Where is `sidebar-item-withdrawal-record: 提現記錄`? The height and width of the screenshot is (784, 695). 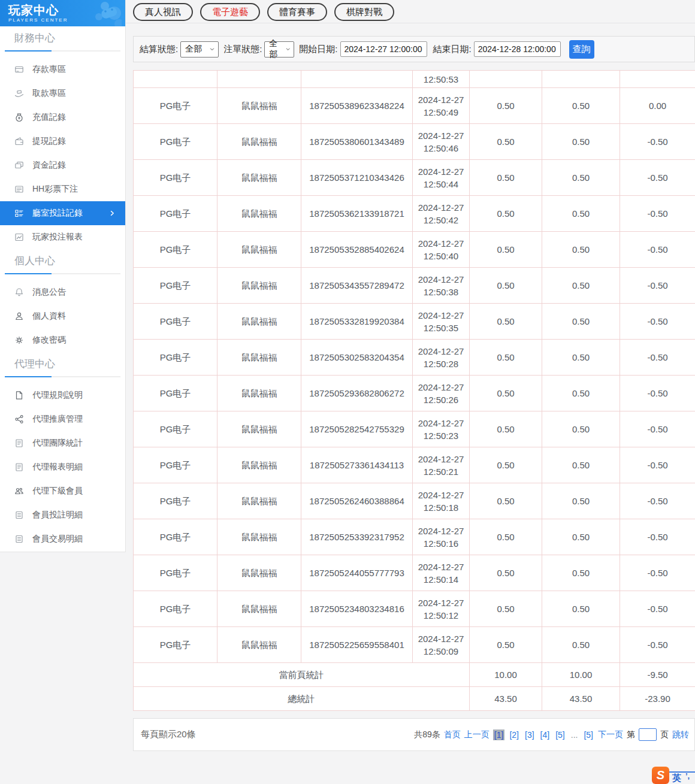 sidebar-item-withdrawal-record: 提現記錄 is located at coordinates (62, 141).